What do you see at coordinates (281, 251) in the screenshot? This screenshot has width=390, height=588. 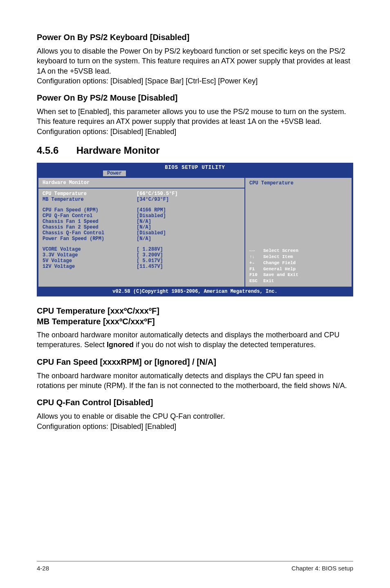 I see `bios-nav-desc: Select Screen` at bounding box center [281, 251].